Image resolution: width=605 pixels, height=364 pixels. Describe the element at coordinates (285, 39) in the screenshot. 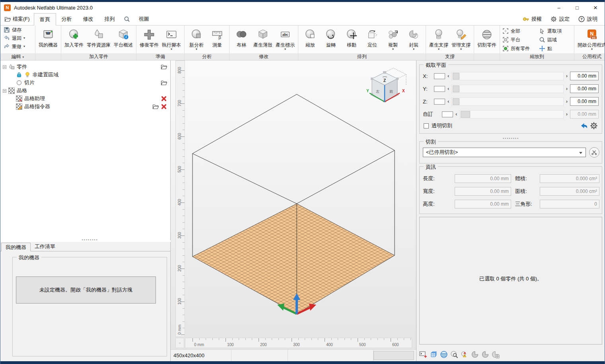

I see `create-label-button: 產生標示 ▾` at that location.